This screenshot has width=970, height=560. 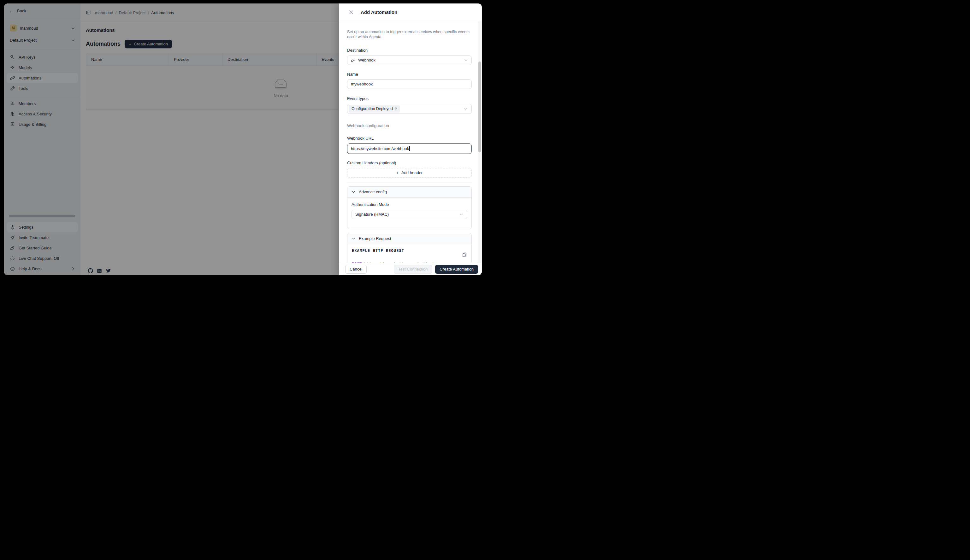 I want to click on tag-remove-icon: ✕, so click(x=396, y=108).